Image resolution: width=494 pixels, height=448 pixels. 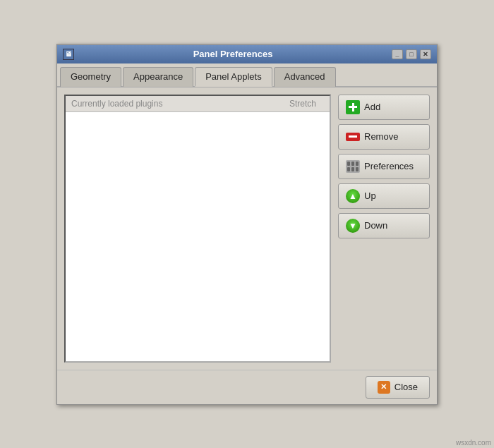 I want to click on up-icon: ▲, so click(x=353, y=196).